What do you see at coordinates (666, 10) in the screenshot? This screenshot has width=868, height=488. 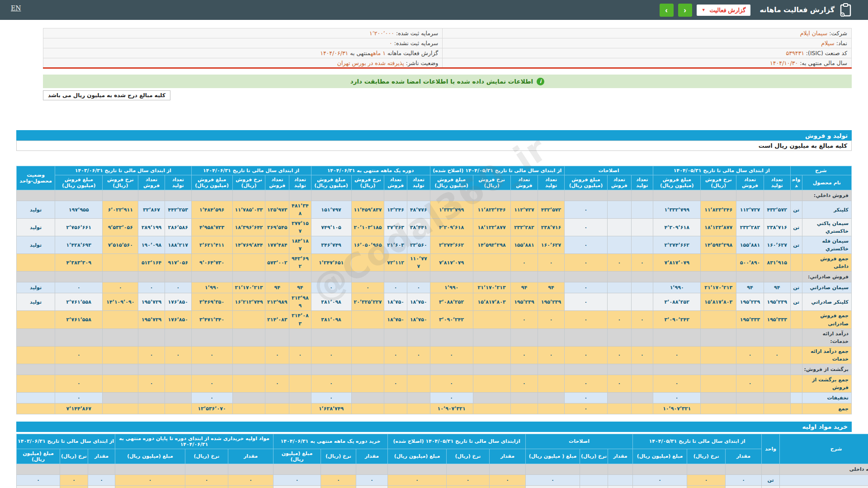 I see `nav-prev-button: ‹` at bounding box center [666, 10].